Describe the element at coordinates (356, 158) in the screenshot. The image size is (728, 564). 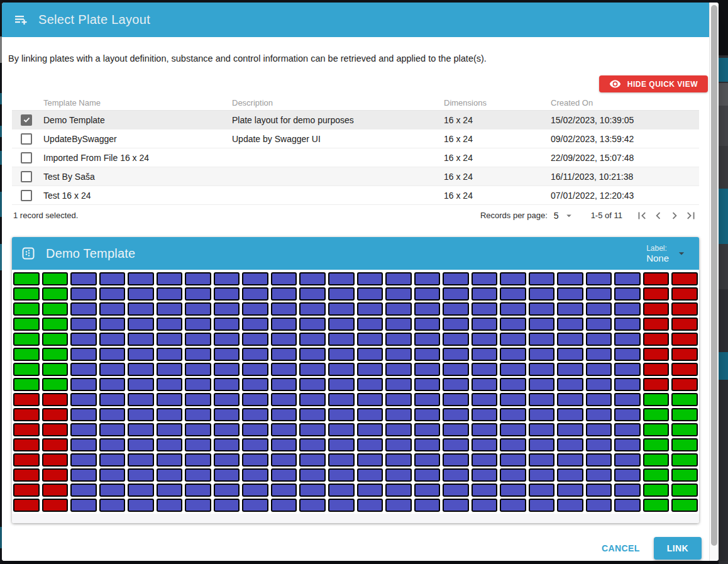
I see `table-row: Imported From File 16 x 2416 x 2422/09/2…` at that location.